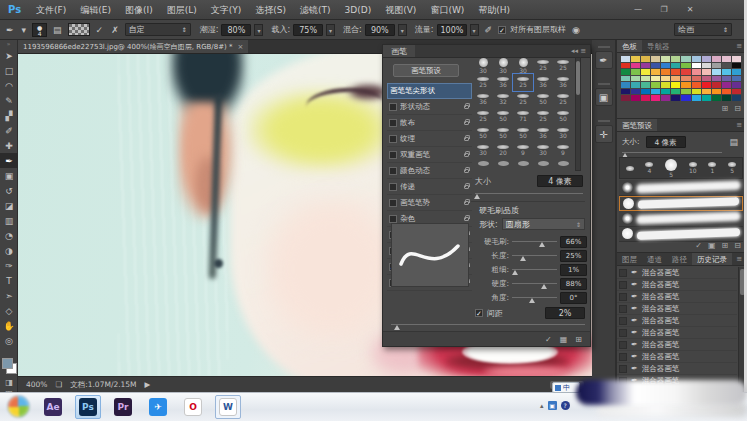 This screenshot has height=421, width=747. I want to click on taskbar-after-effects: Ae, so click(53, 407).